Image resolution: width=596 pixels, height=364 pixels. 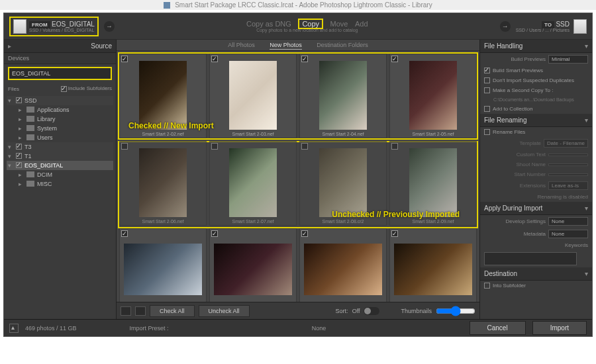 What do you see at coordinates (498, 328) in the screenshot?
I see `cancel-button: Cancel` at bounding box center [498, 328].